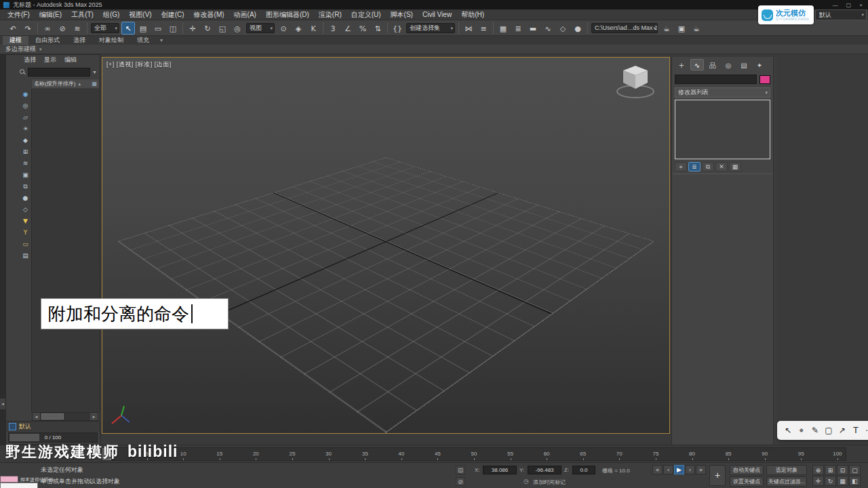 The height and width of the screenshot is (488, 868). I want to click on go-to-end-button: », so click(701, 470).